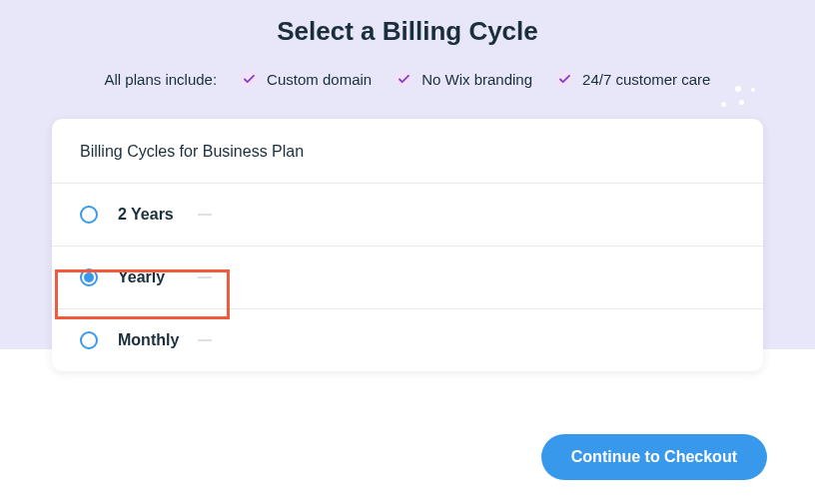 The width and height of the screenshot is (815, 504). What do you see at coordinates (408, 79) in the screenshot?
I see `features-row: All plans include: Custom domain No Wix …` at bounding box center [408, 79].